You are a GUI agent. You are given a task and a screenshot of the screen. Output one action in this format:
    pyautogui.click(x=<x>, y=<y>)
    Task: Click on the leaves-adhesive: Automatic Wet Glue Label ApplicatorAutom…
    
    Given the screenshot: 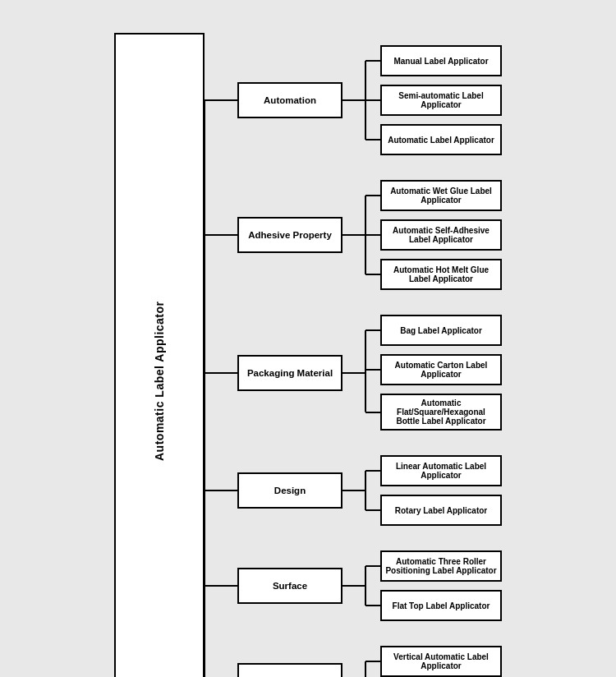 What is the action you would take?
    pyautogui.click(x=434, y=235)
    